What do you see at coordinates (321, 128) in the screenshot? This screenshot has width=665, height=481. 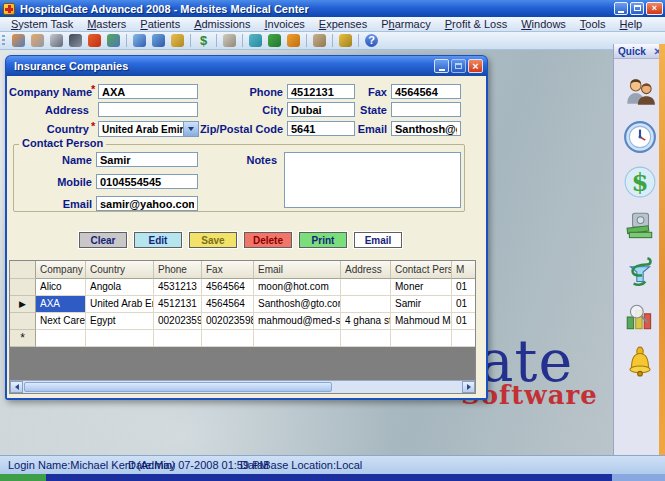 I see `zip-field` at bounding box center [321, 128].